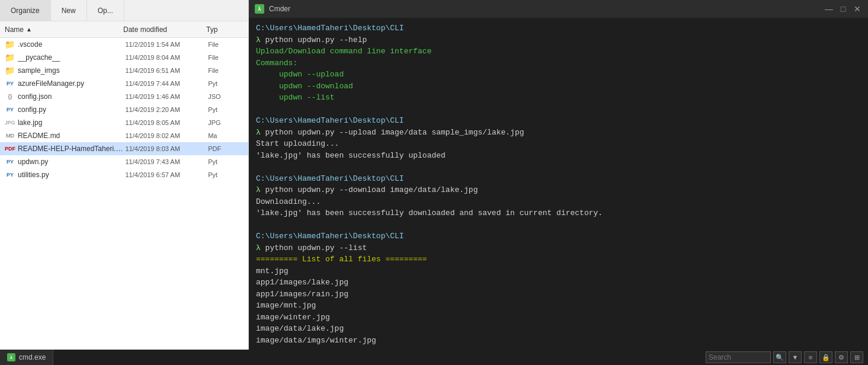  I want to click on file-name: updwn.py, so click(72, 162).